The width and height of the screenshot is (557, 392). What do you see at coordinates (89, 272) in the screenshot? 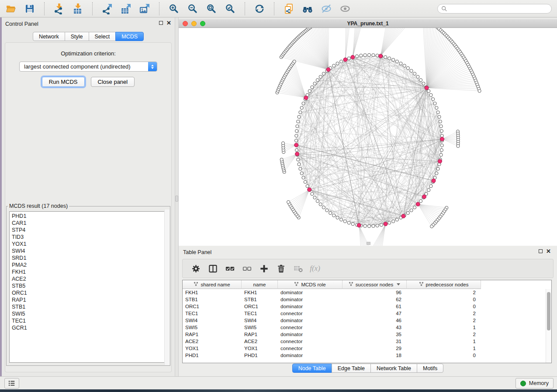
I see `mcds-node-item: FKH1` at bounding box center [89, 272].